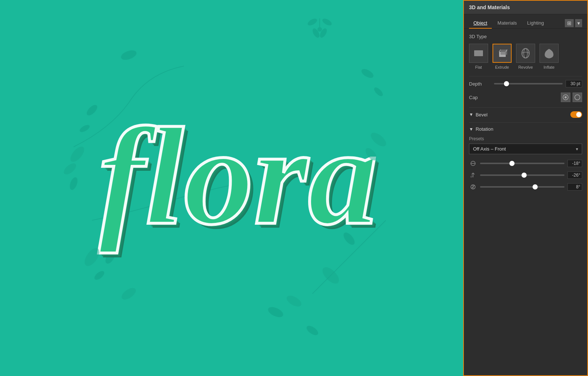 This screenshot has width=588, height=376. I want to click on 3d-type-label: 3D Type, so click(526, 37).